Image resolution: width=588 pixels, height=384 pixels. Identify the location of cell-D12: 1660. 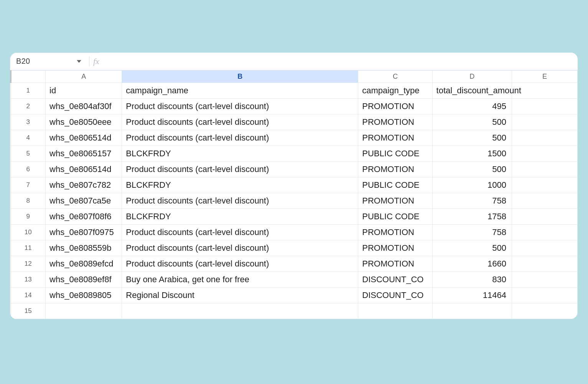
(472, 264).